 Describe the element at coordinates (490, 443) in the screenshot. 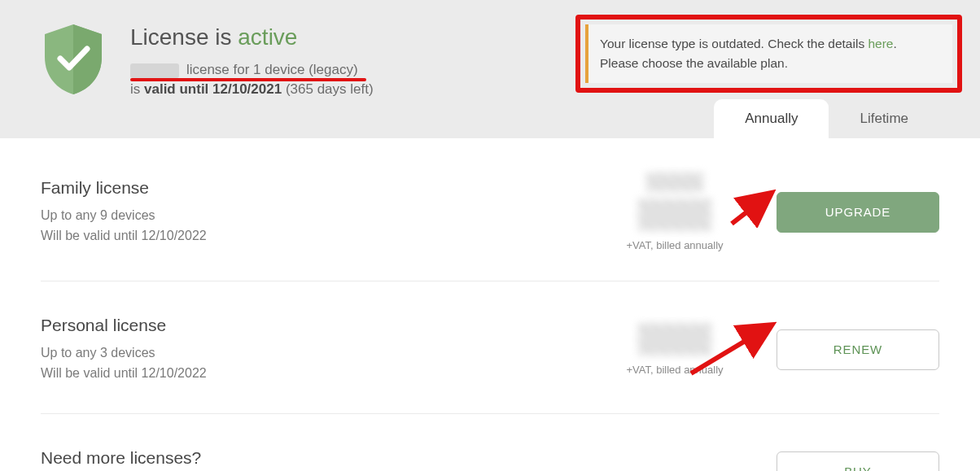

I see `need-more-row: Need more licenses? You can have several…` at that location.